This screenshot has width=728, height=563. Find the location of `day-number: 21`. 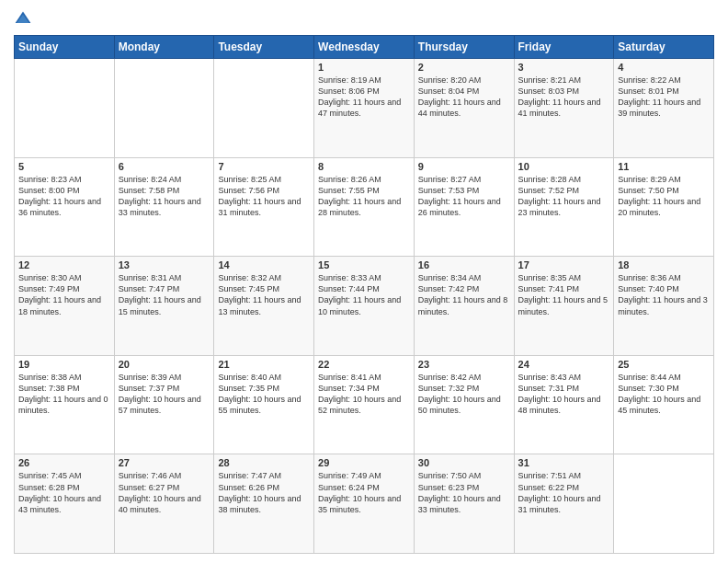

day-number: 21 is located at coordinates (264, 364).